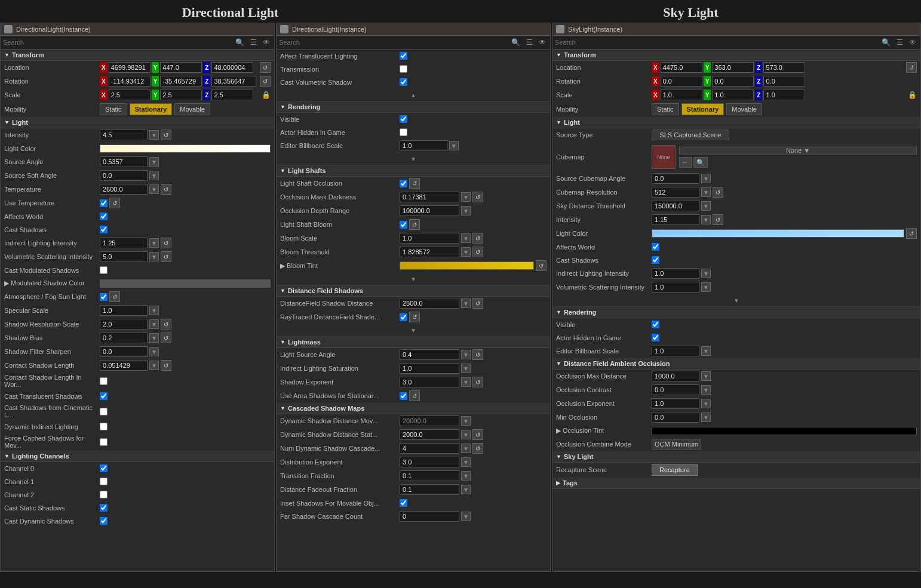 Image resolution: width=921 pixels, height=588 pixels. I want to click on shadow-exponent-reset: ↺, so click(478, 382).